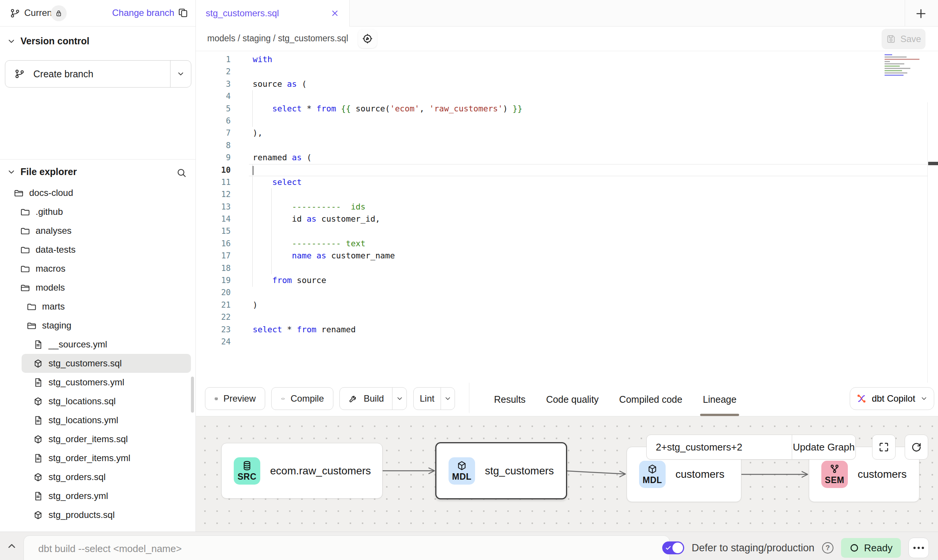  Describe the element at coordinates (98, 250) in the screenshot. I see `file-tree-item: data-tests` at that location.